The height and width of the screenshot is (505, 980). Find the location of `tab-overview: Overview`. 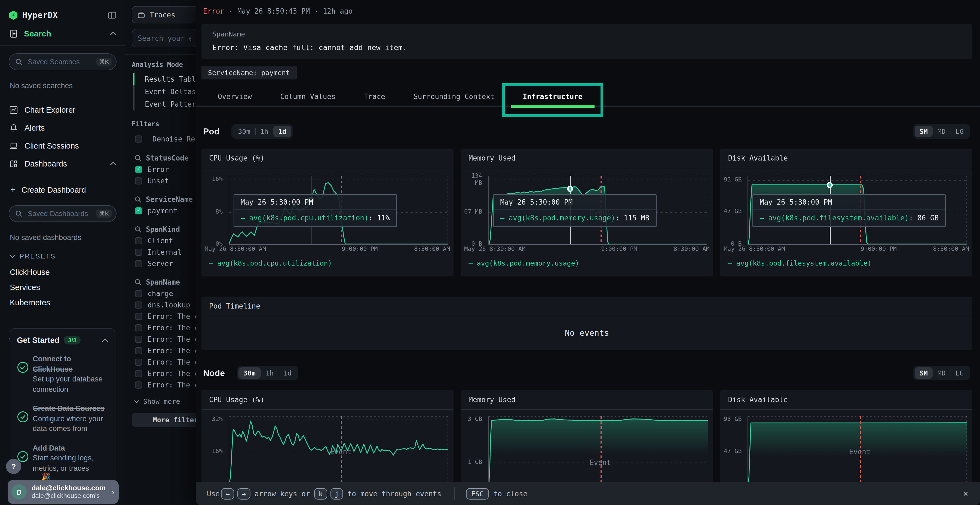

tab-overview: Overview is located at coordinates (235, 97).